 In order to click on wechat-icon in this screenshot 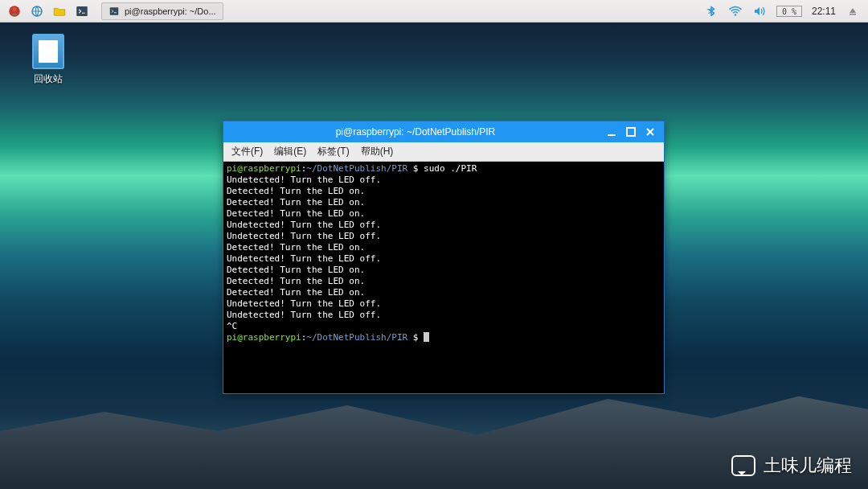, I will do `click(743, 466)`.